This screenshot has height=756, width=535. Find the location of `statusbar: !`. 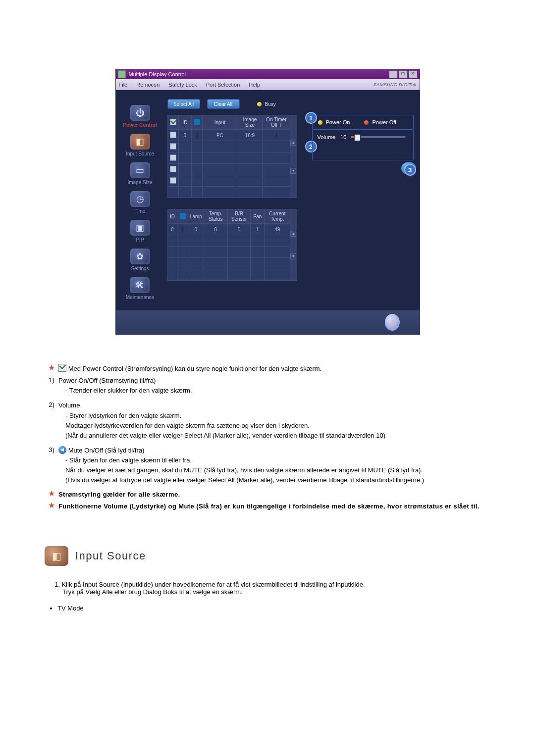

statusbar: ! is located at coordinates (268, 322).